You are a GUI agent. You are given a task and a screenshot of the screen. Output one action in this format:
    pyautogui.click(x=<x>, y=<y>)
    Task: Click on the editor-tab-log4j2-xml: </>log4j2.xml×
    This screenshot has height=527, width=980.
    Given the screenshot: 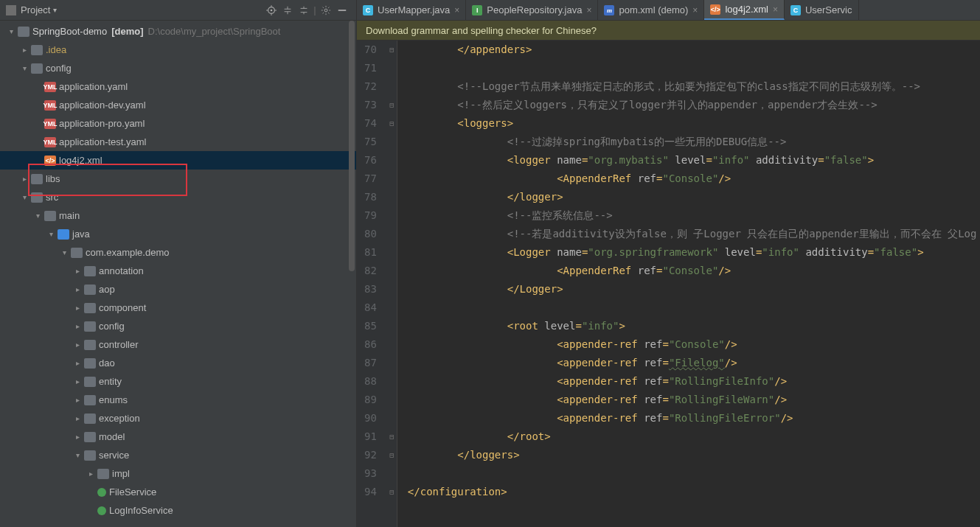 What is the action you would take?
    pyautogui.click(x=745, y=10)
    